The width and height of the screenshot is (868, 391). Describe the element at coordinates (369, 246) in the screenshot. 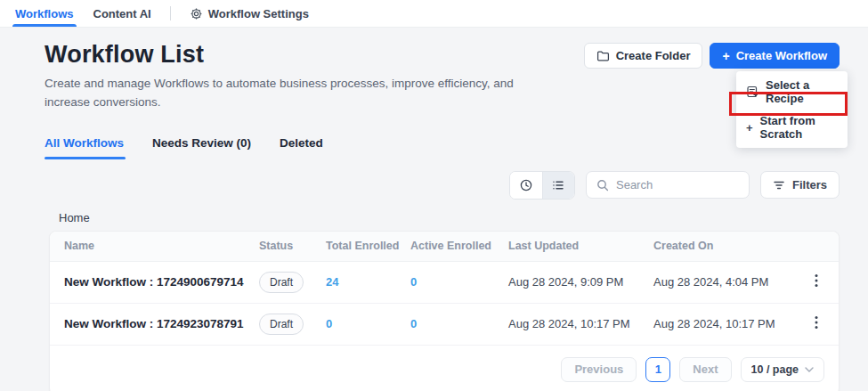

I see `column-header-total-enrolled: Total Enrolled` at that location.